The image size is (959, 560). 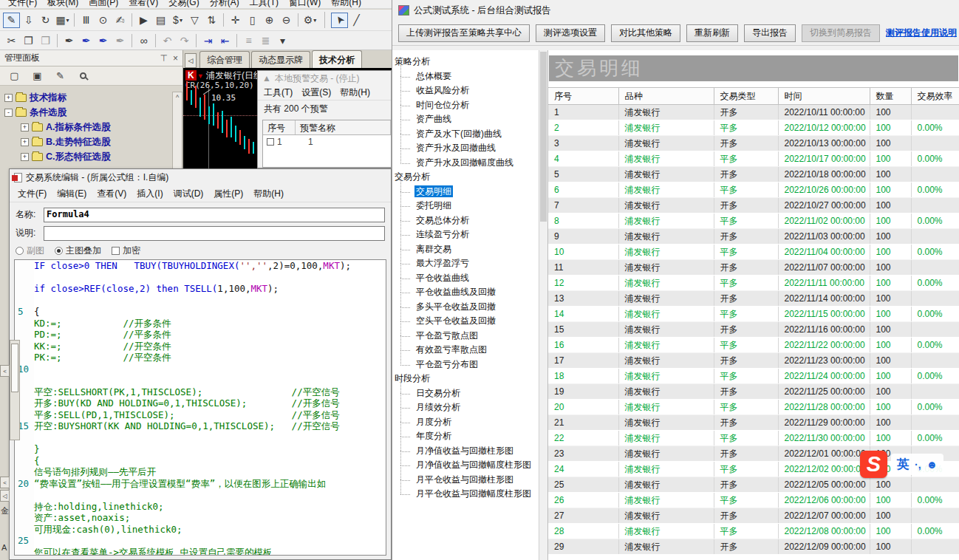 What do you see at coordinates (86, 21) in the screenshot?
I see `tuning-sliders-icon: Ⅲ` at bounding box center [86, 21].